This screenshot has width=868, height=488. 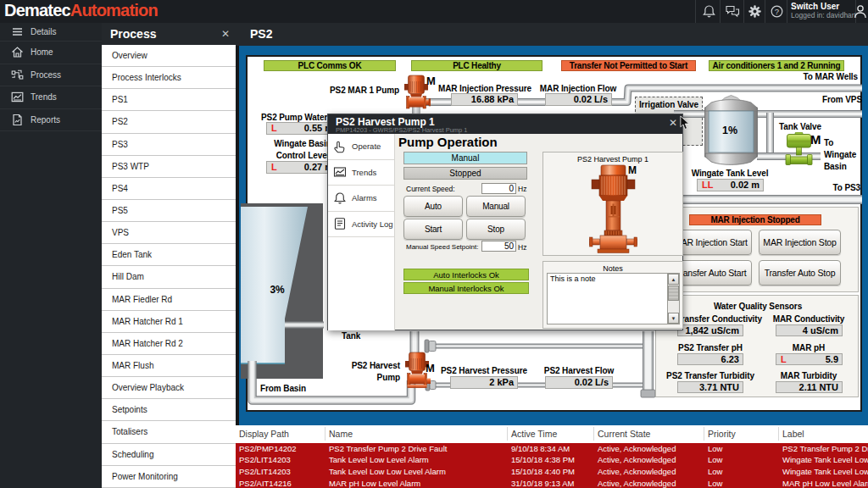 What do you see at coordinates (465, 173) in the screenshot?
I see `state-indicator: Stopped` at bounding box center [465, 173].